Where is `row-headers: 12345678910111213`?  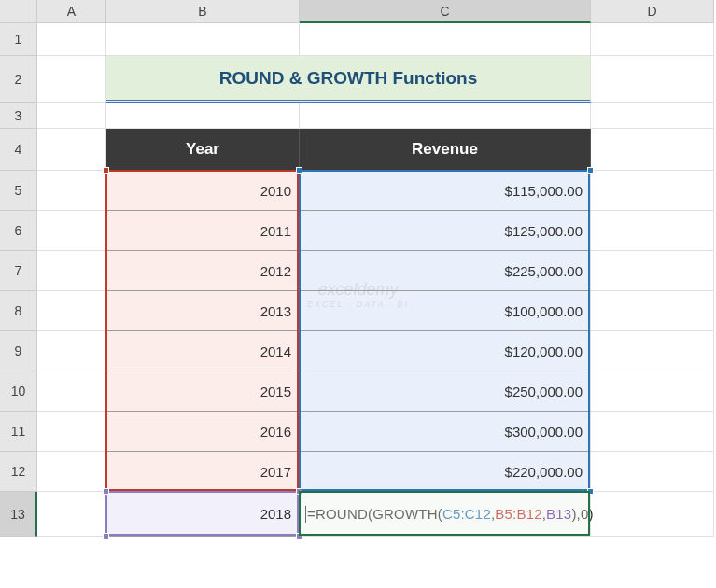 row-headers: 12345678910111213 is located at coordinates (19, 280).